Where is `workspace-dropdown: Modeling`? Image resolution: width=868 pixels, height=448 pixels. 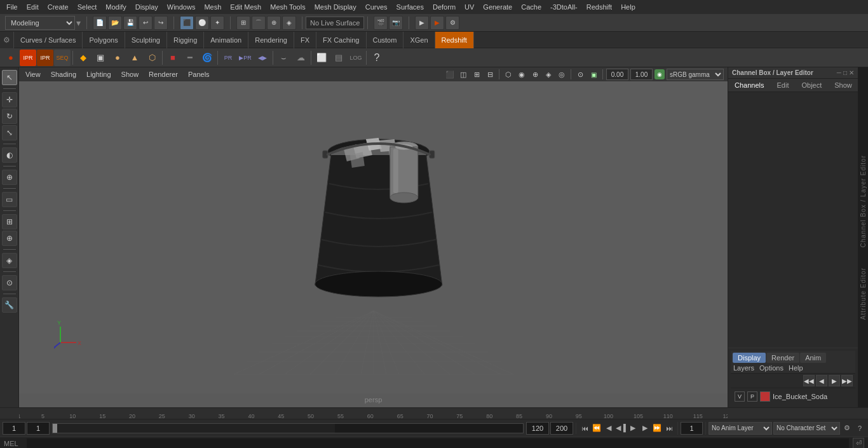
workspace-dropdown: Modeling is located at coordinates (40, 23).